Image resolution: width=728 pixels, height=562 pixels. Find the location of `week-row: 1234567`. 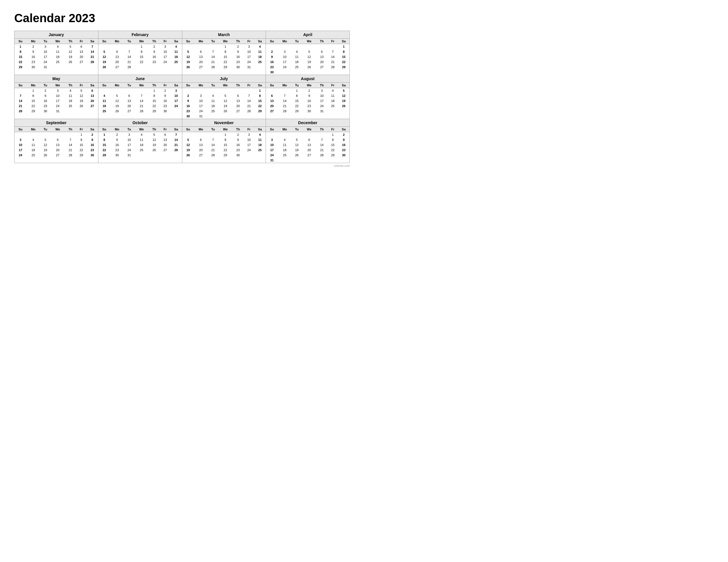

week-row: 1234567 is located at coordinates (56, 47).